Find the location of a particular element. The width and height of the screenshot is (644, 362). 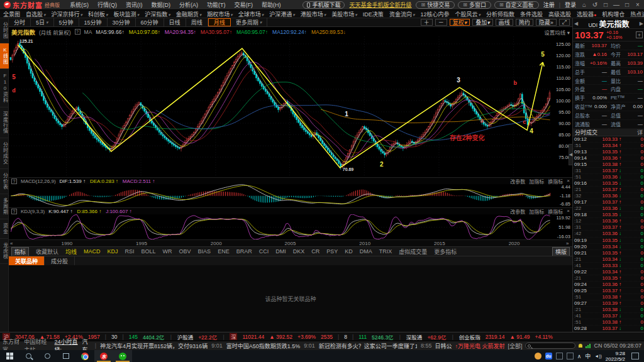

kdj-plot: 119.9251.98-16.03 is located at coordinates (291, 227).